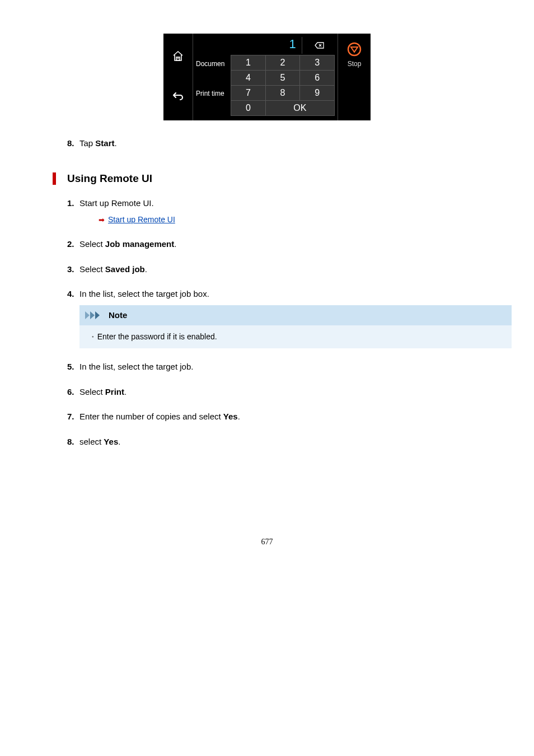 The image size is (534, 756). What do you see at coordinates (267, 77) in the screenshot?
I see `printer-panel-screenshot: Documen Print time 1 1 2 3 4 5 6` at bounding box center [267, 77].